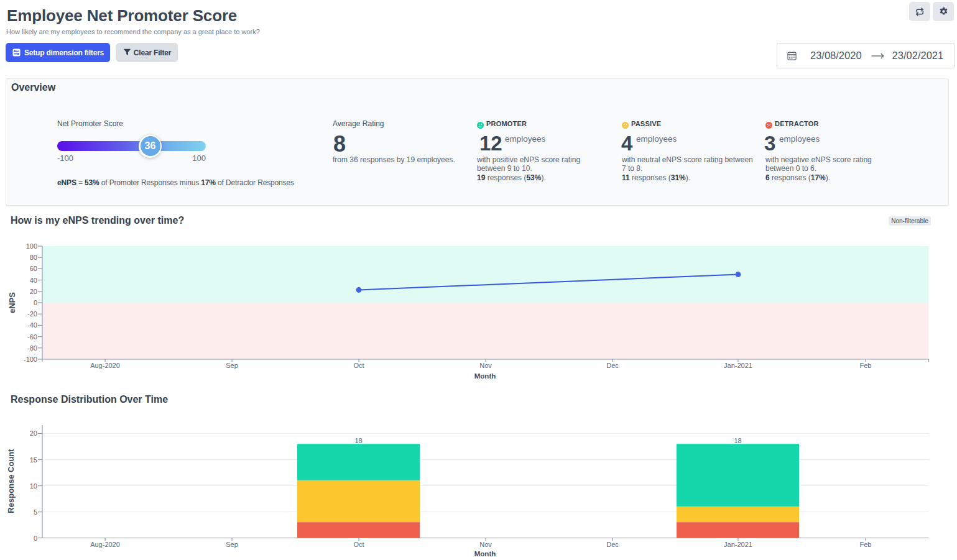 Image resolution: width=957 pixels, height=560 pixels. Describe the element at coordinates (32, 246) in the screenshot. I see `svg-text: 100` at that location.